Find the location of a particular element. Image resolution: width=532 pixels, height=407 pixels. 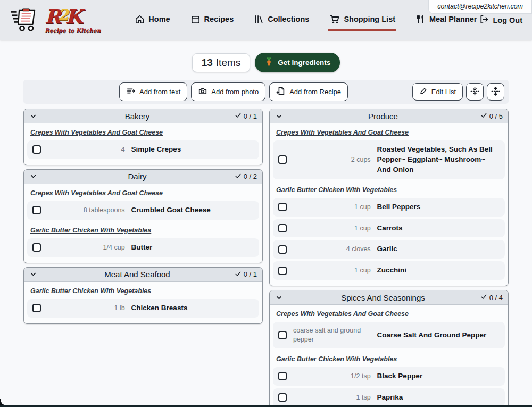

item-name: Black Pepper is located at coordinates (438, 377).